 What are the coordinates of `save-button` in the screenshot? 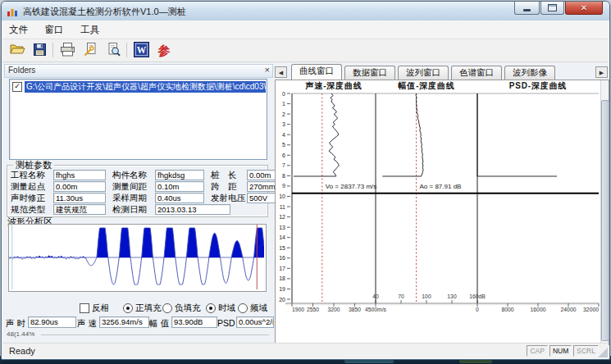 It's located at (39, 51).